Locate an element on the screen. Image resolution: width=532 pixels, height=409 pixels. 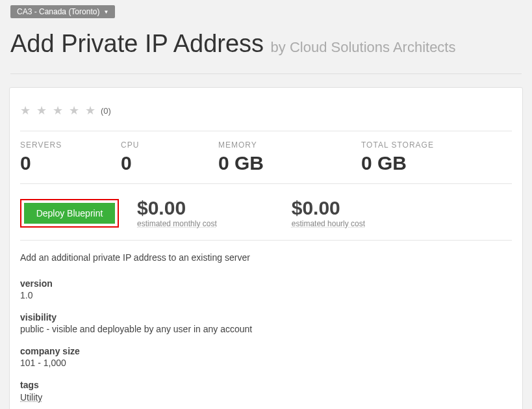
page-title: Add Private IP Address is located at coordinates (137, 44).